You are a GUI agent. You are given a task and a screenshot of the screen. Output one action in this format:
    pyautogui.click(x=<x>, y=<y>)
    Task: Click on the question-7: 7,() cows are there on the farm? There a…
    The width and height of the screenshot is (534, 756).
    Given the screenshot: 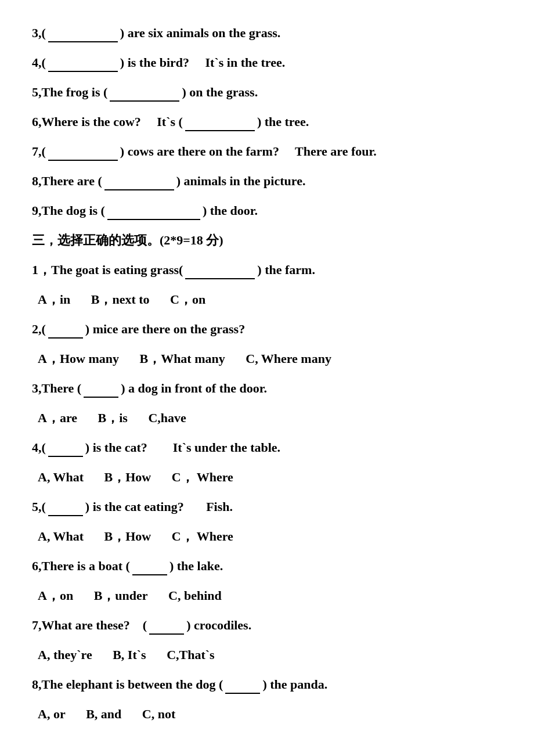 What is the action you would take?
    pyautogui.click(x=267, y=151)
    